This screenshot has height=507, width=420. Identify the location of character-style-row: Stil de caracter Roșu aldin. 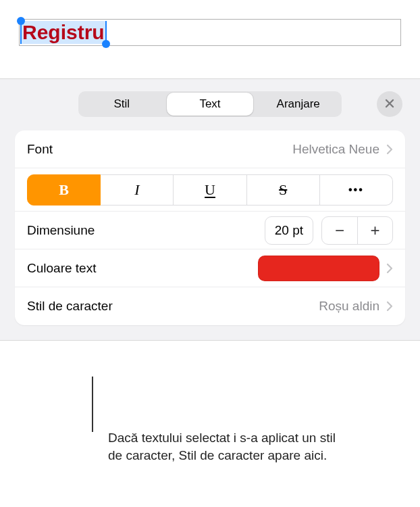
(210, 306).